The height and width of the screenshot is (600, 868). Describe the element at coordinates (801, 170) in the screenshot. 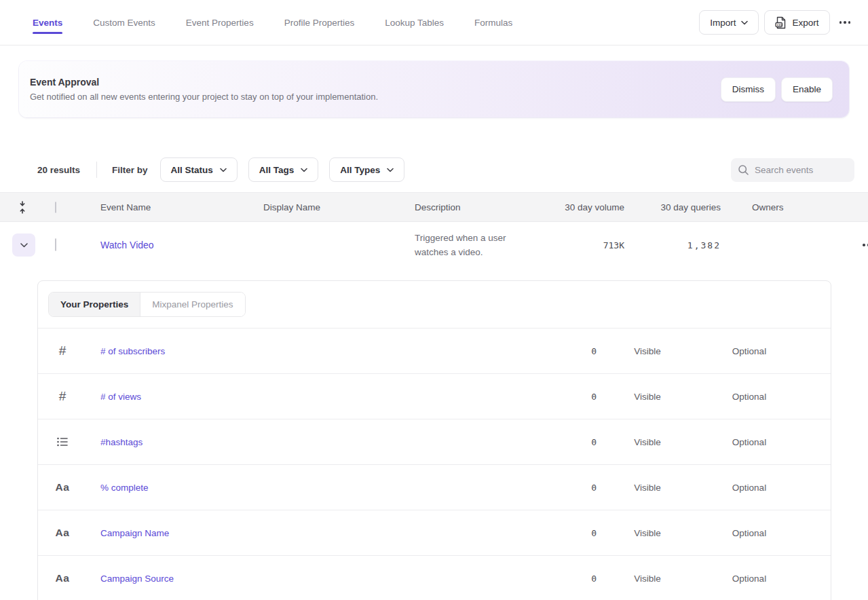

I see `search-input` at that location.